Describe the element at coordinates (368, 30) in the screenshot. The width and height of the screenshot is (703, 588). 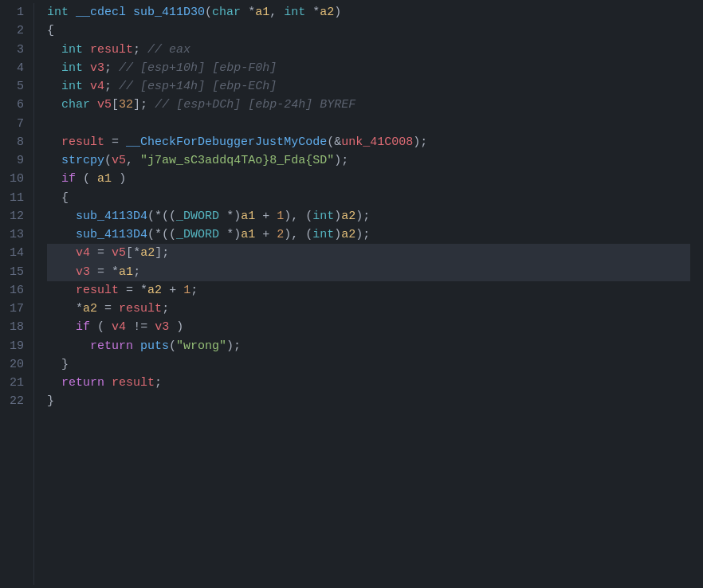
I see `code-line-2: {` at that location.